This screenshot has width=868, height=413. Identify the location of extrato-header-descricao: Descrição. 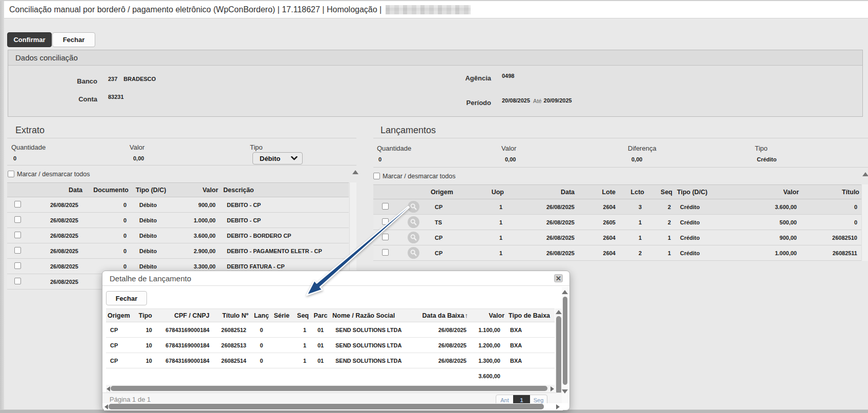
(284, 190).